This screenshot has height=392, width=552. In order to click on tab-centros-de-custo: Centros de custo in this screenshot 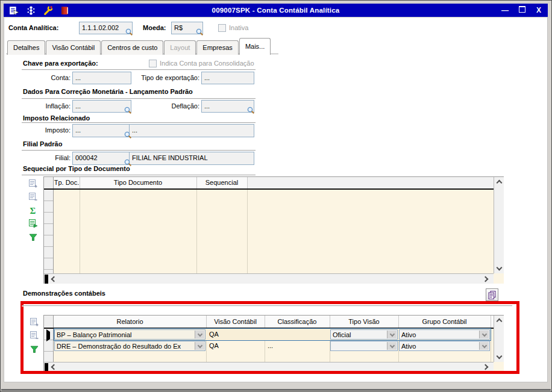, I will do `click(133, 48)`.